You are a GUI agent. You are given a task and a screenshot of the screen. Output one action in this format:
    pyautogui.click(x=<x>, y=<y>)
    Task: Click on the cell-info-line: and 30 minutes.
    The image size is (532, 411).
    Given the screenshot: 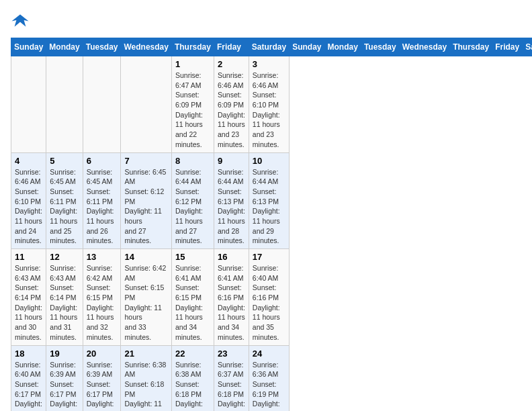 What is the action you would take?
    pyautogui.click(x=28, y=332)
    